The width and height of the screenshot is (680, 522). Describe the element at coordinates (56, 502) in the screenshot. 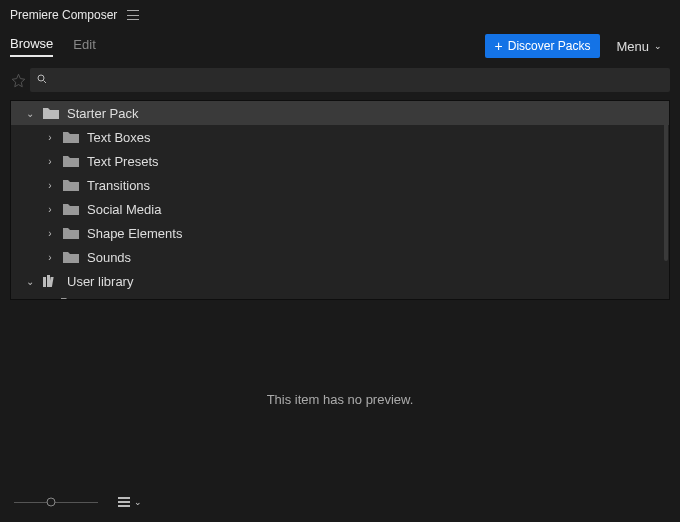

I see `zoom-slider` at that location.